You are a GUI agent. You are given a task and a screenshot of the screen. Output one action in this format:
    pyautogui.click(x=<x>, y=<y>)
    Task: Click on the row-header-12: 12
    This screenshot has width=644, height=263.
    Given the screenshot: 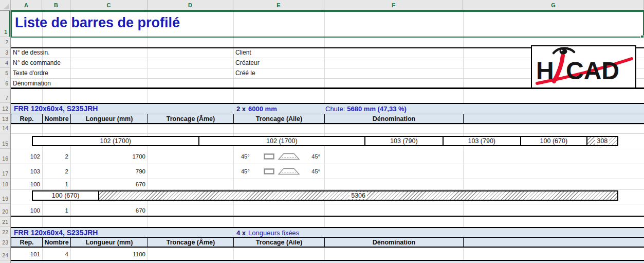 What is the action you would take?
    pyautogui.click(x=5, y=108)
    